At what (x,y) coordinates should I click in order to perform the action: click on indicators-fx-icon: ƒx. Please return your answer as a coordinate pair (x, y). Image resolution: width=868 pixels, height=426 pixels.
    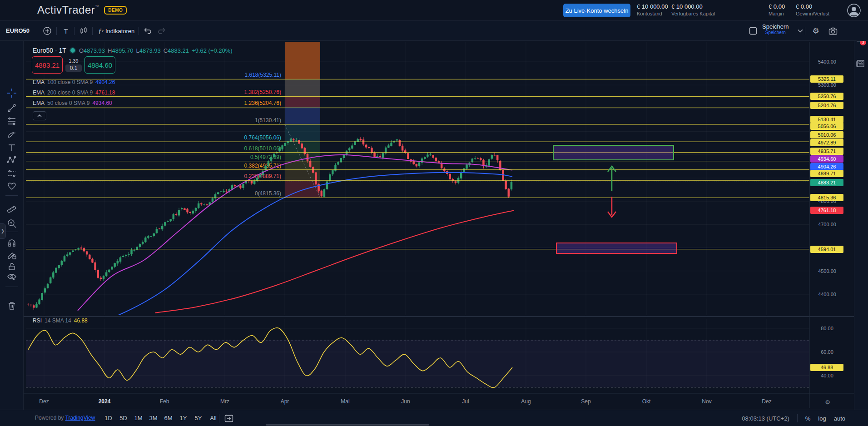
    Looking at the image, I should click on (101, 31).